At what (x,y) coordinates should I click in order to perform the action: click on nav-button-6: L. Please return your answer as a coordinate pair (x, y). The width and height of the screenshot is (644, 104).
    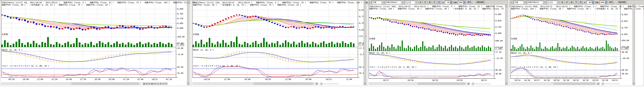
    Looking at the image, I should click on (158, 84).